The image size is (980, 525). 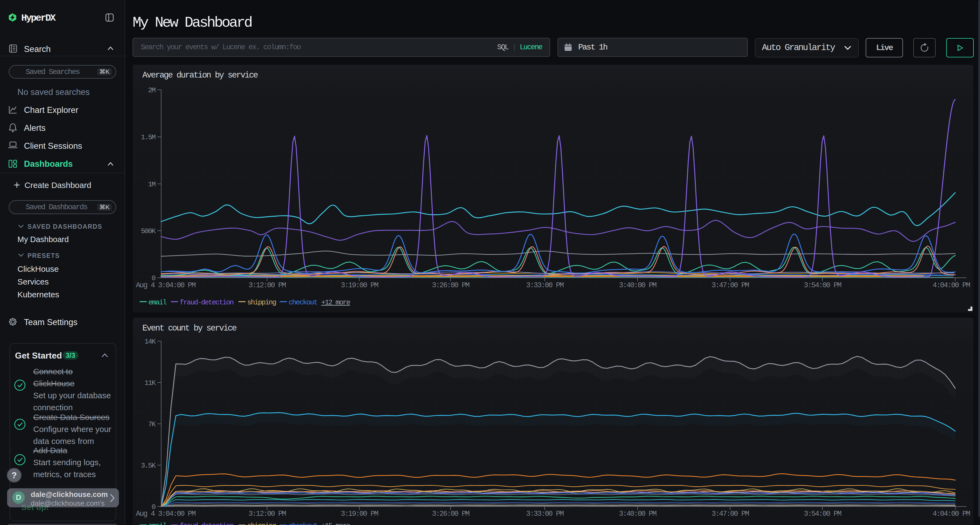 What do you see at coordinates (152, 184) in the screenshot?
I see `svg-text: 1M` at bounding box center [152, 184].